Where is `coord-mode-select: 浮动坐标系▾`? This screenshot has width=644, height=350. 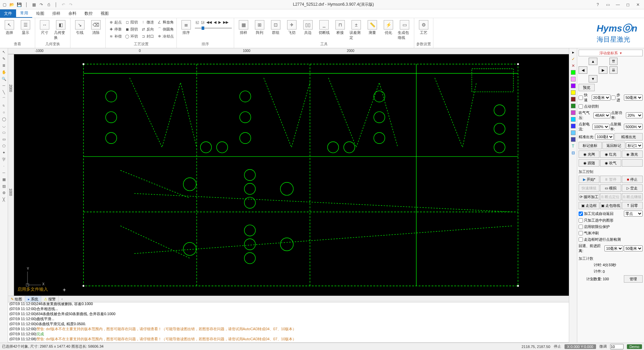
coord-mode-select: 浮动坐标系▾ is located at coordinates (610, 53).